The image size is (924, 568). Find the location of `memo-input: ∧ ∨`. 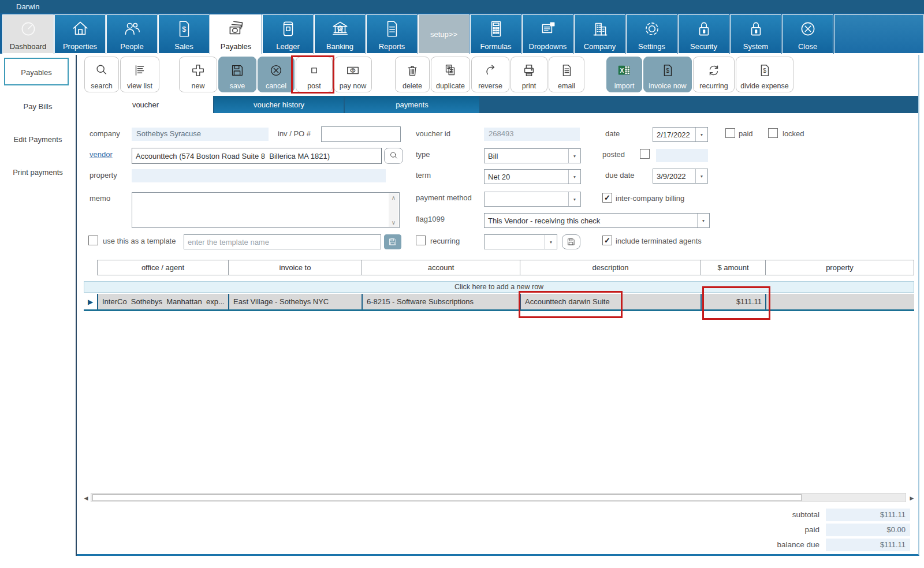

memo-input: ∧ ∨ is located at coordinates (266, 210).